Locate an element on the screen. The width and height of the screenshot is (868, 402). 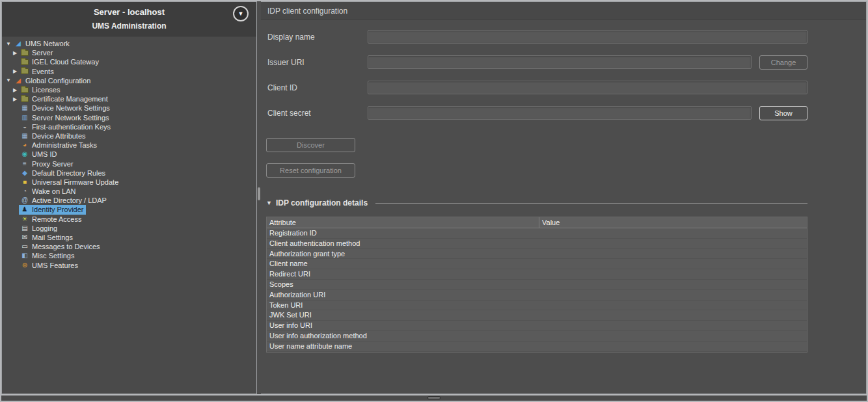
tree-item-certificate-management: ▶Certificate Management is located at coordinates (129, 99).